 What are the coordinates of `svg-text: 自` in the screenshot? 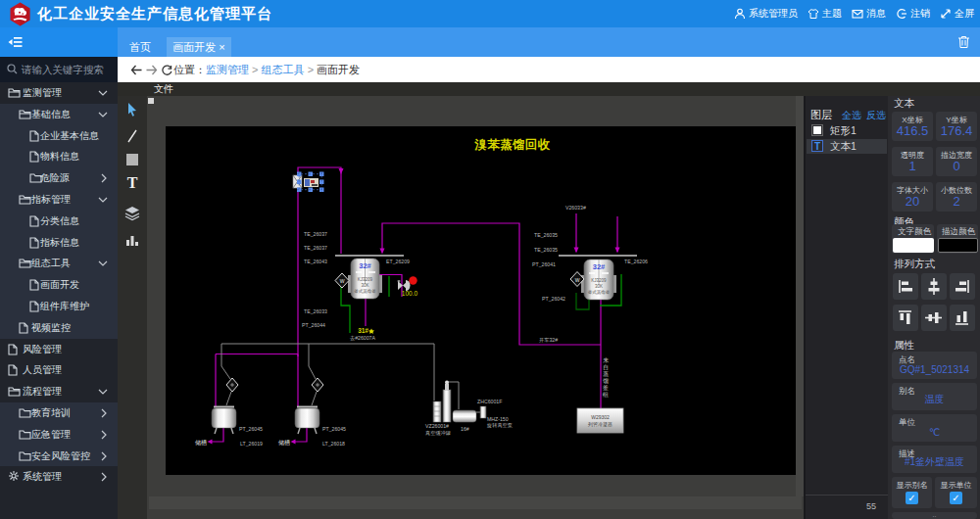 It's located at (606, 368).